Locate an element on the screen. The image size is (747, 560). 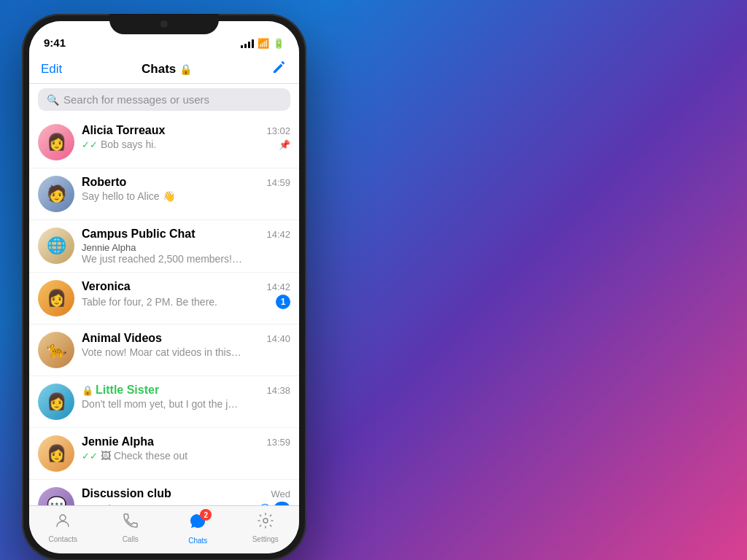
tab-chats-label: Chats is located at coordinates (198, 541).